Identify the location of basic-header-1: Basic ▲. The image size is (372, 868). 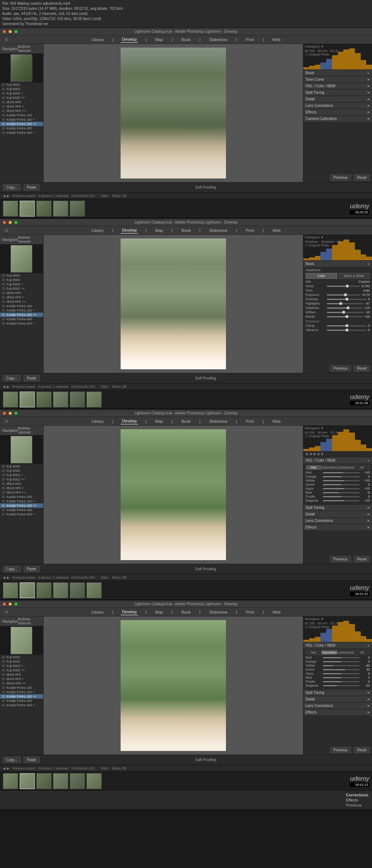
(338, 73).